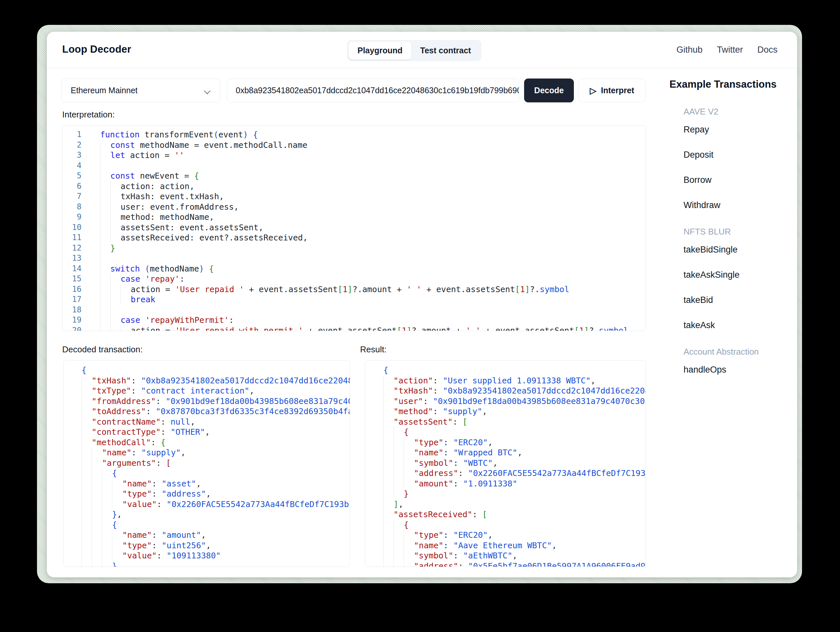 Image resolution: width=840 pixels, height=632 pixels. Describe the element at coordinates (505, 494) in the screenshot. I see `json-line: }` at that location.